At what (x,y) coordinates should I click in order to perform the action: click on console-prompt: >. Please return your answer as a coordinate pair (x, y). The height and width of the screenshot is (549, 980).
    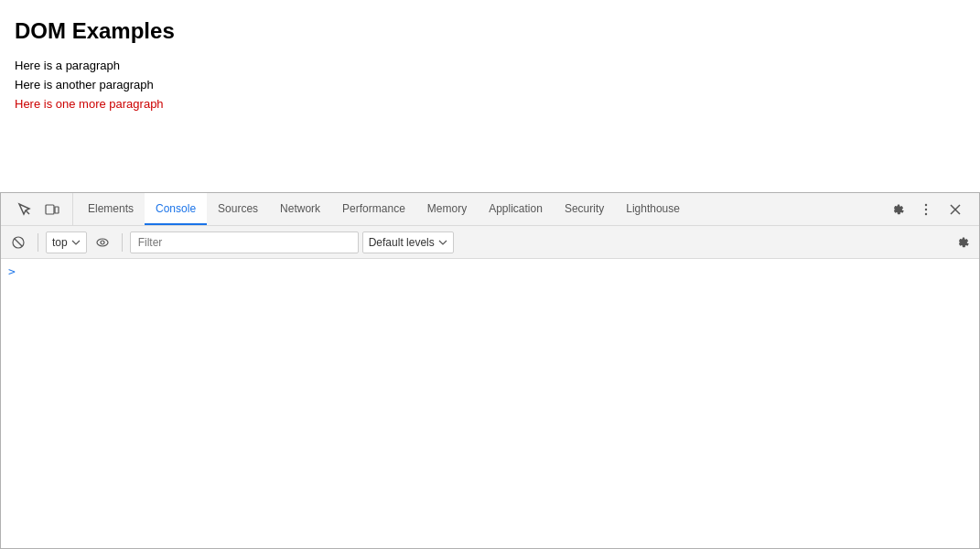
    Looking at the image, I should click on (490, 271).